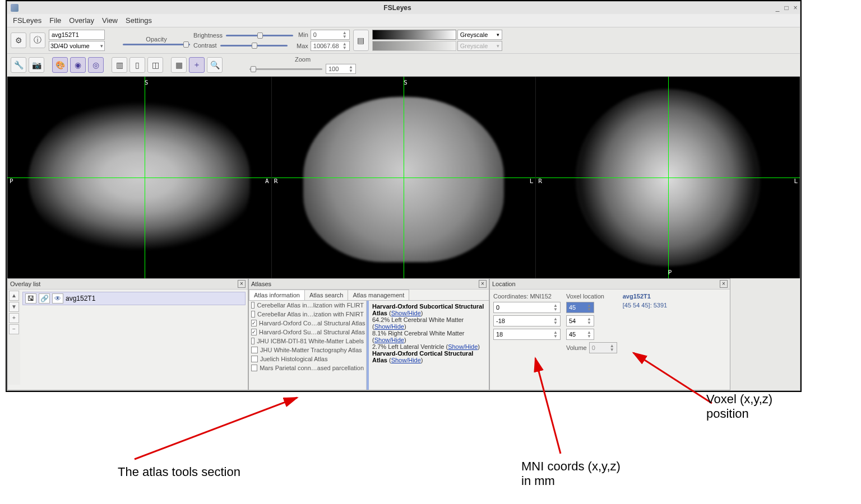 The width and height of the screenshot is (861, 504). I want to click on volume-input: 0▲▼, so click(603, 348).